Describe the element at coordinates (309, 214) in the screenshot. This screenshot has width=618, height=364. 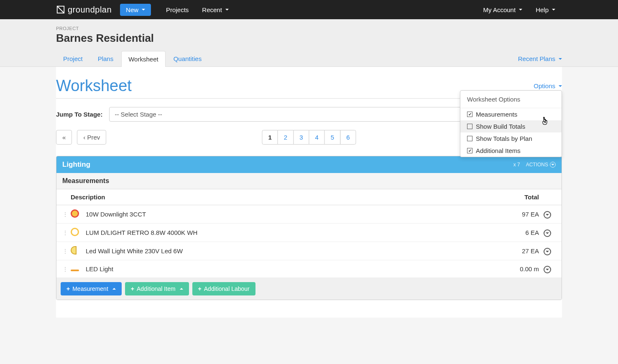
I see `table-row: ⋮ 10W Downlight 3CCT 97 EA` at that location.